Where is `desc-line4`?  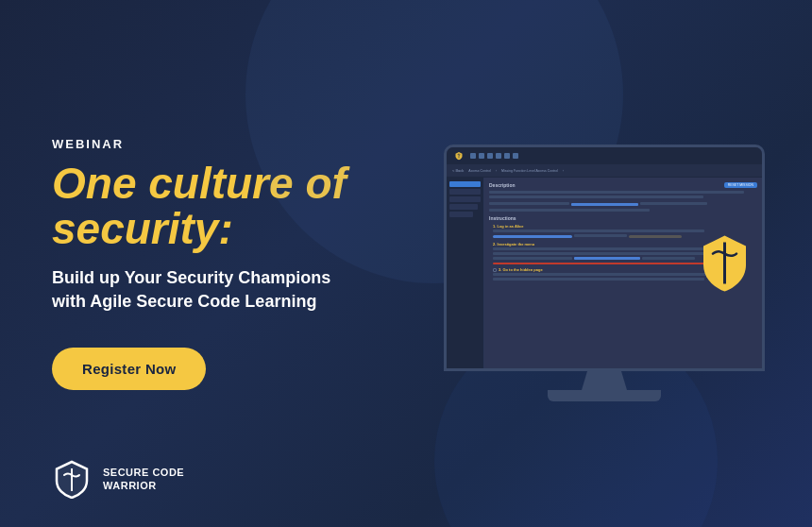
desc-line4 is located at coordinates (569, 210).